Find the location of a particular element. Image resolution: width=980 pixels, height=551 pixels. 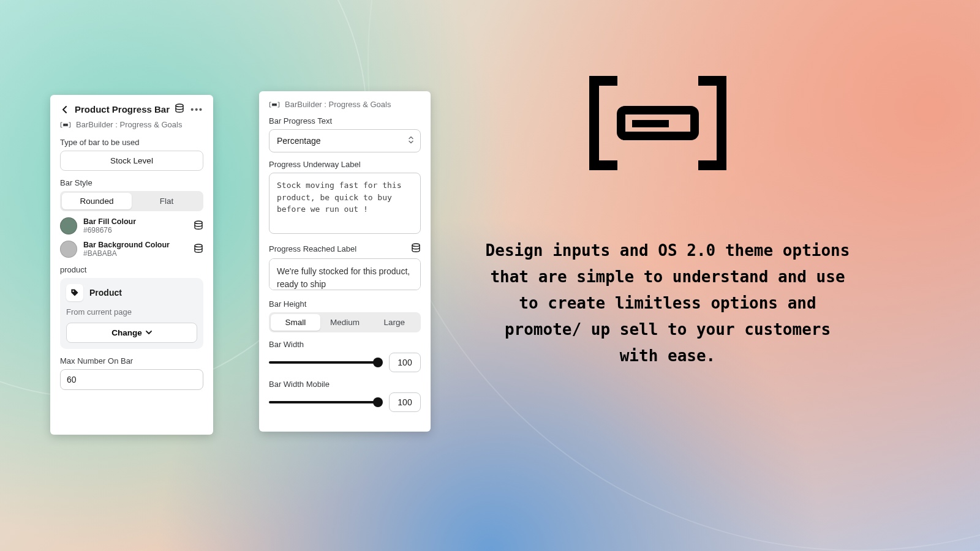

chevron-down-icon is located at coordinates (149, 333).